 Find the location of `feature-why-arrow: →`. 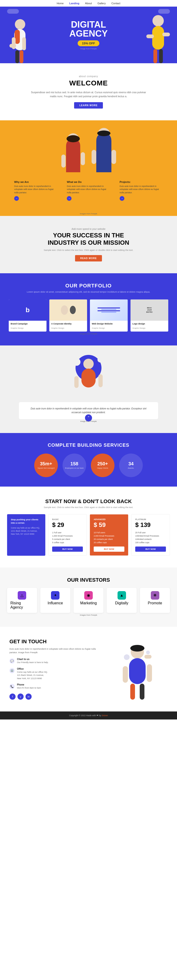

feature-why-arrow: → is located at coordinates (17, 199).